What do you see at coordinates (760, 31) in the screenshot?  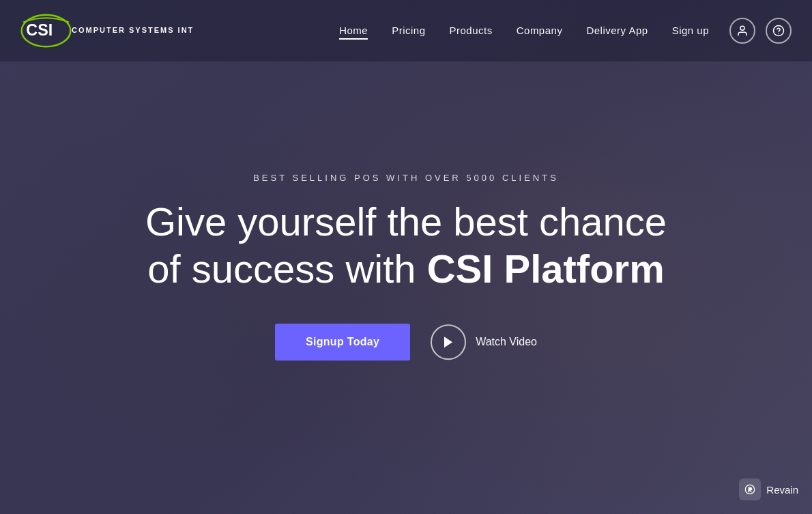 I see `nav-icons` at bounding box center [760, 31].